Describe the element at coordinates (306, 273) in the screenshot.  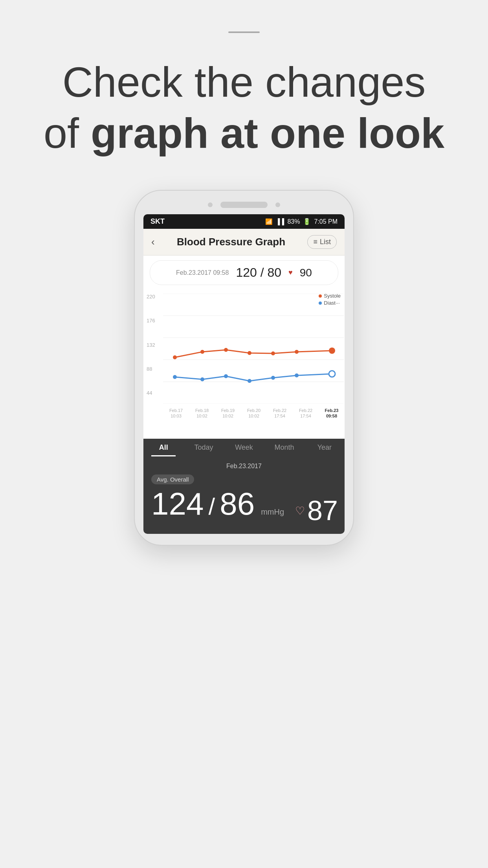
I see `heart-value: 90` at that location.